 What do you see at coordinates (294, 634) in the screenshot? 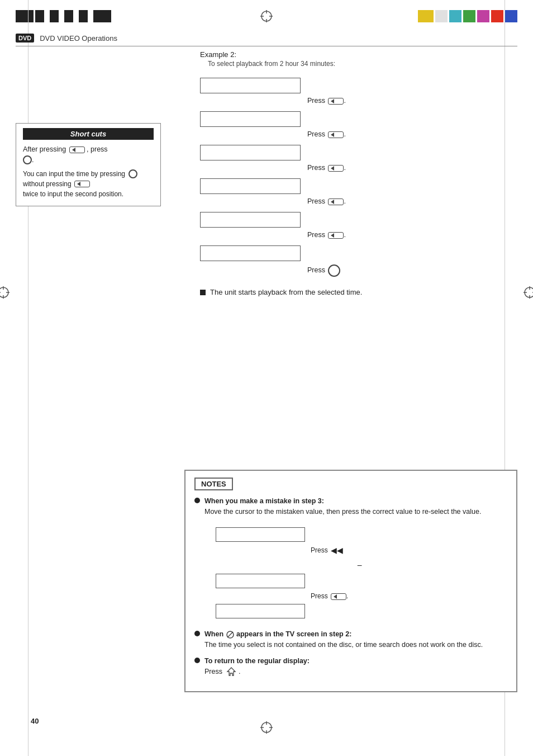
I see `note-bold-2b: appears in the TV screen in step 2:` at bounding box center [294, 634].